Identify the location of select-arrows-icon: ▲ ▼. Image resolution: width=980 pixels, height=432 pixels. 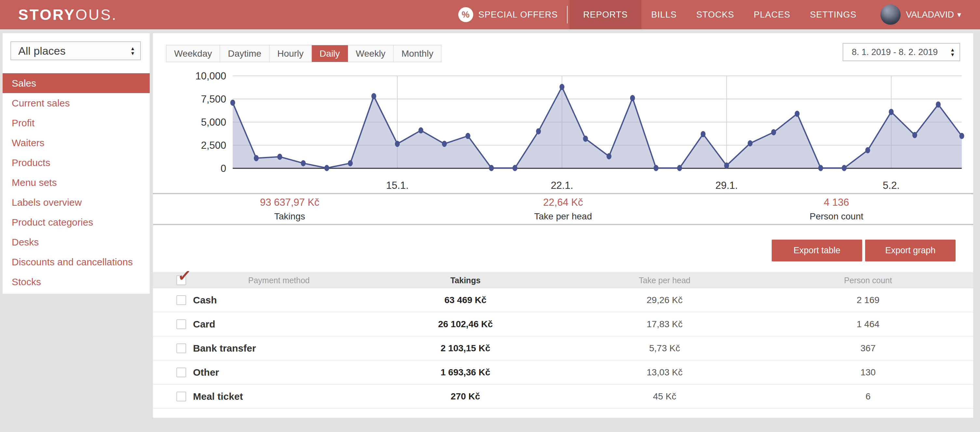
(132, 51).